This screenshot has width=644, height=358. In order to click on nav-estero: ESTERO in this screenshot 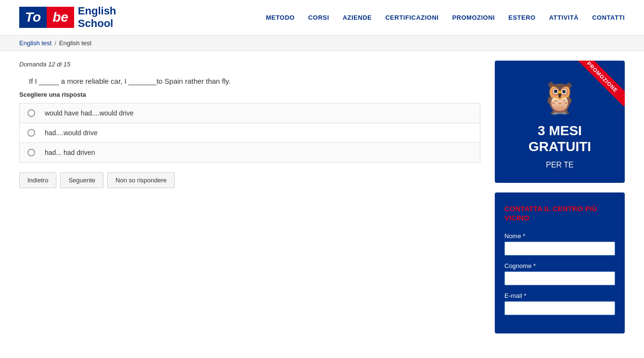, I will do `click(522, 17)`.